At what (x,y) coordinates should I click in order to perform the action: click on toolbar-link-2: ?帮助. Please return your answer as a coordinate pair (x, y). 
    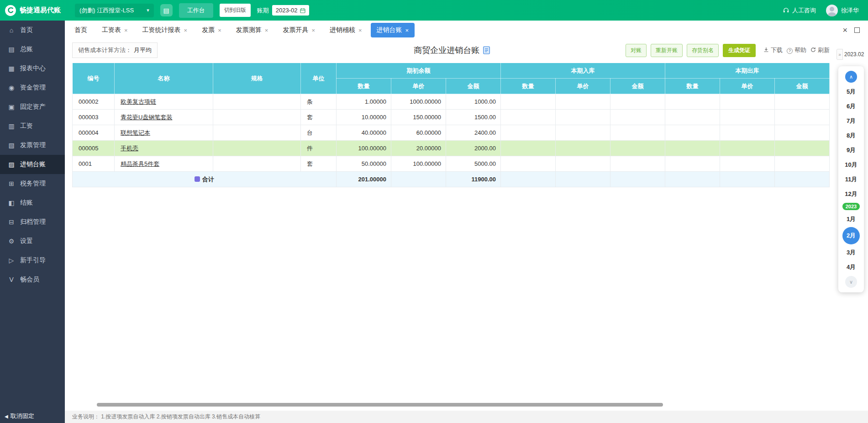
    Looking at the image, I should click on (796, 50).